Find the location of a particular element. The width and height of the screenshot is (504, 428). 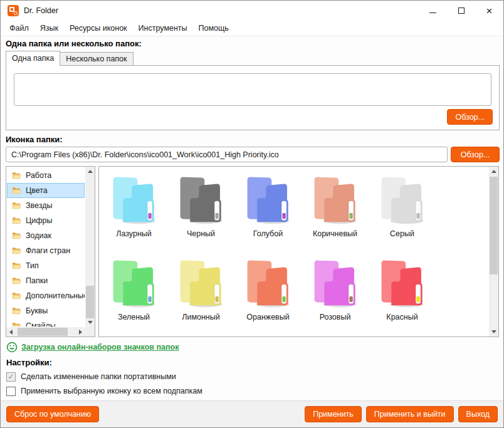

category-item: Смайлы is located at coordinates (46, 322).